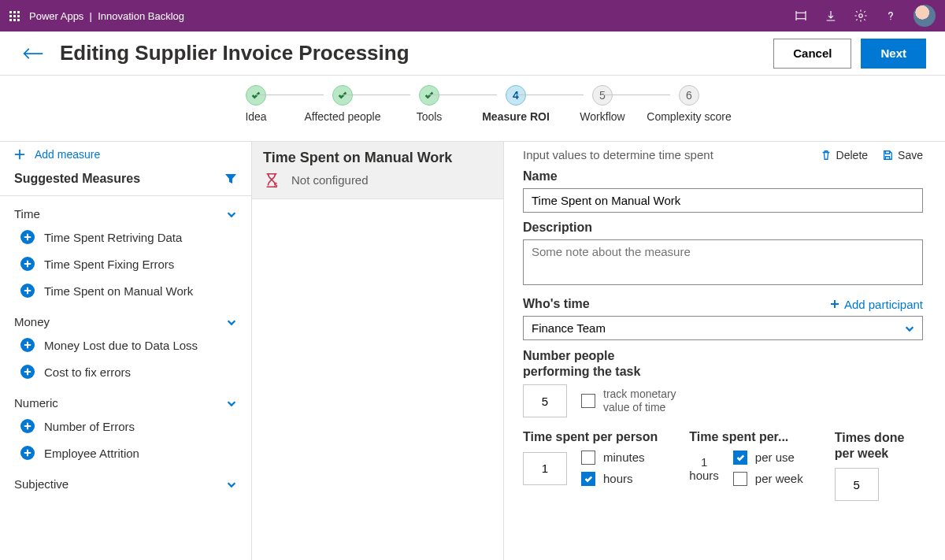  I want to click on suite-header: Power Apps | Innovation Backlog, so click(472, 16).